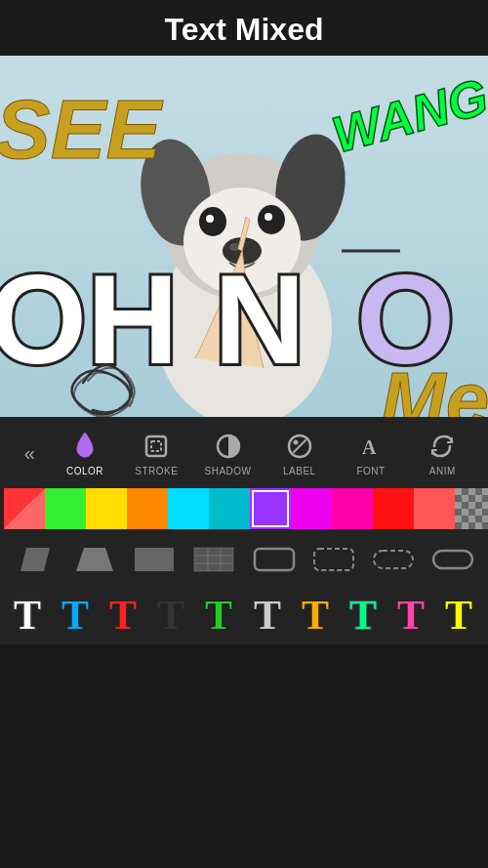  What do you see at coordinates (85, 471) in the screenshot?
I see `color-label: COLOR` at bounding box center [85, 471].